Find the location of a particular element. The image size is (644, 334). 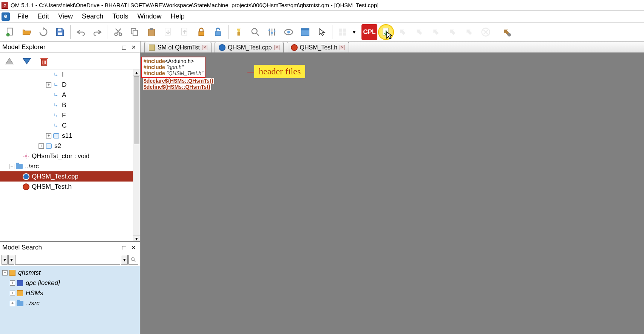

refresh-button is located at coordinates (43, 32).